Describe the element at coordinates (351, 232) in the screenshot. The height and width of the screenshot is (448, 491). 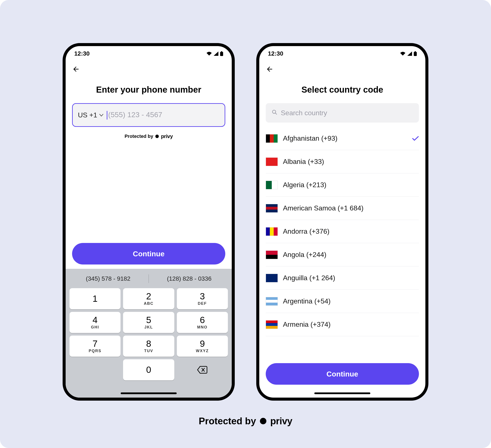
I see `country-label: Andorra (+376)` at that location.